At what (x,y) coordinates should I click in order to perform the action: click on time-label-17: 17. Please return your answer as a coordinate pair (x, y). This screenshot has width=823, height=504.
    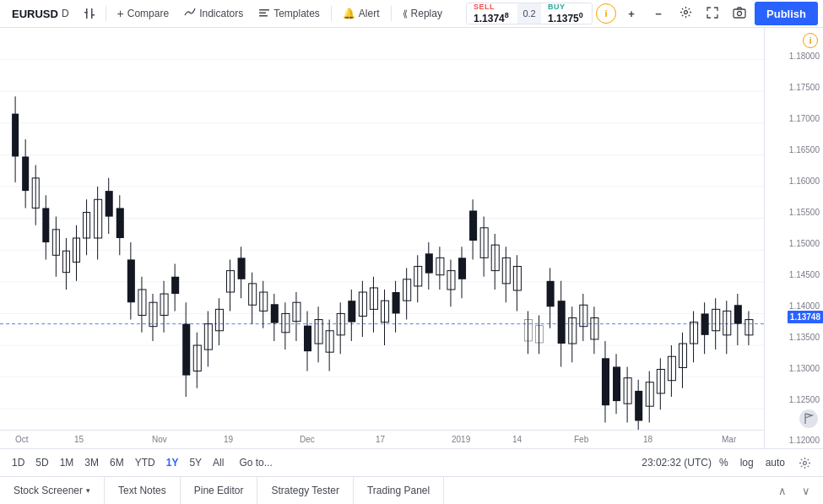
    Looking at the image, I should click on (380, 439).